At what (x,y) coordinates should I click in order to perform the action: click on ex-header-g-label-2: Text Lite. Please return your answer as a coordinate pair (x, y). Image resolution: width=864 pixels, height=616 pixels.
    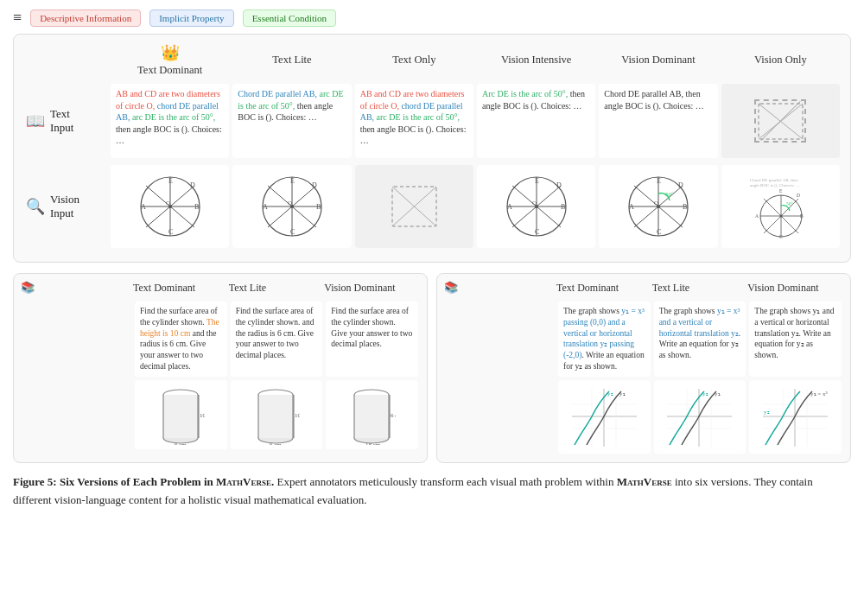
    Looking at the image, I should click on (670, 289).